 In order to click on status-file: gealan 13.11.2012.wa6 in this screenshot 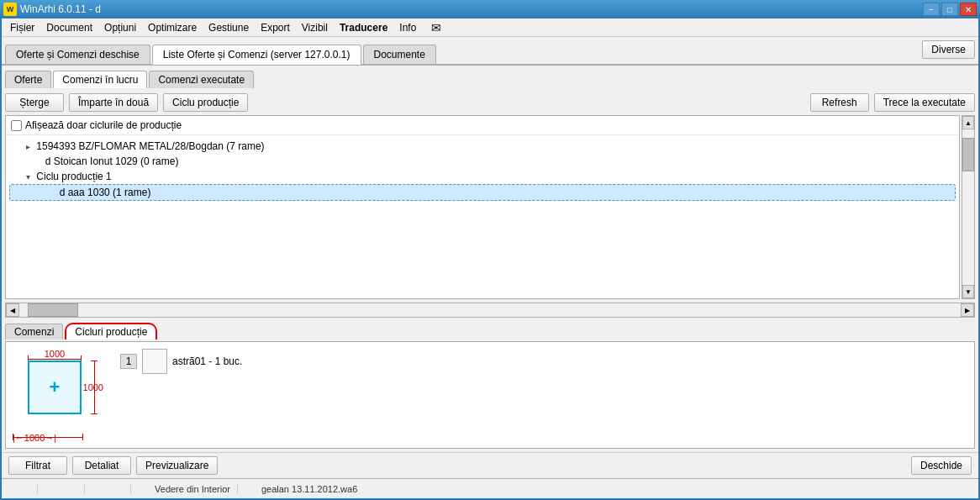, I will do `click(309, 489)`.